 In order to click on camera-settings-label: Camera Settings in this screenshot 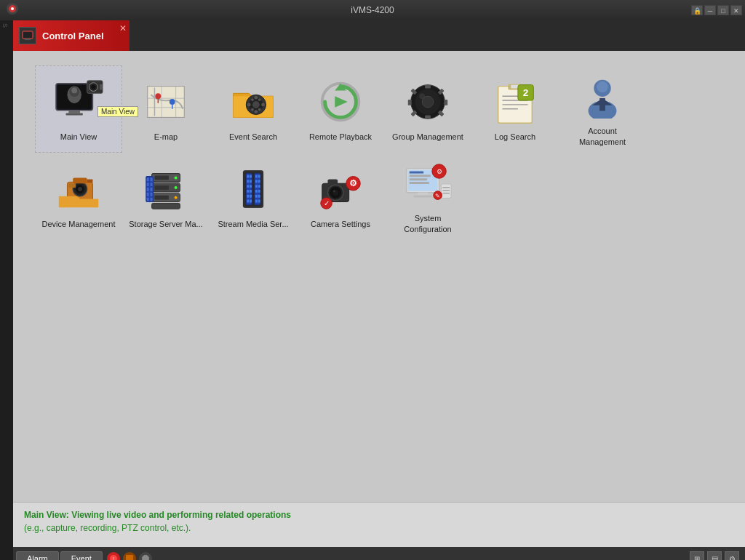, I will do `click(340, 224)`.